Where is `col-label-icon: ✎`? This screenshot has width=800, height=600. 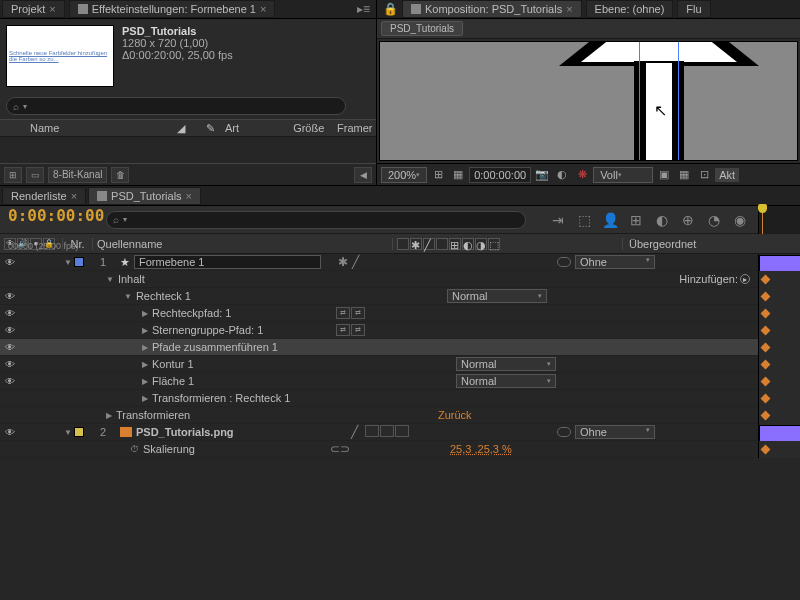 col-label-icon: ✎ is located at coordinates (210, 128).